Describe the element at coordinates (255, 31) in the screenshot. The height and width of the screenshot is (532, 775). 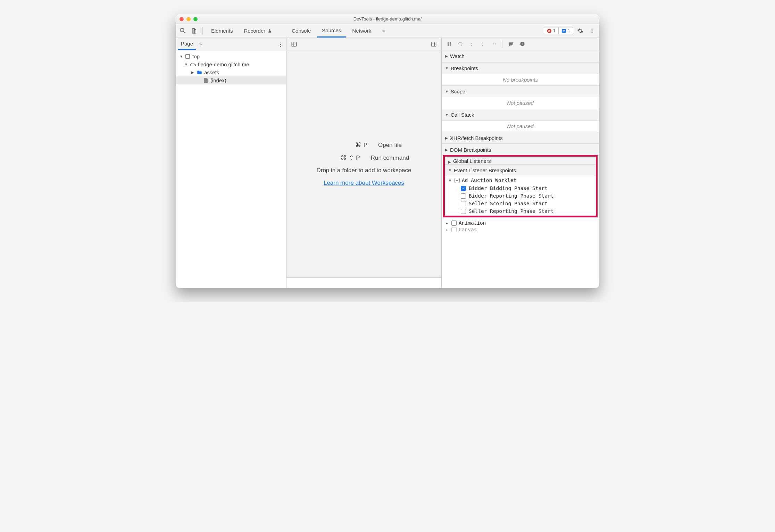
I see `tab-recorder-label: Recorder` at that location.